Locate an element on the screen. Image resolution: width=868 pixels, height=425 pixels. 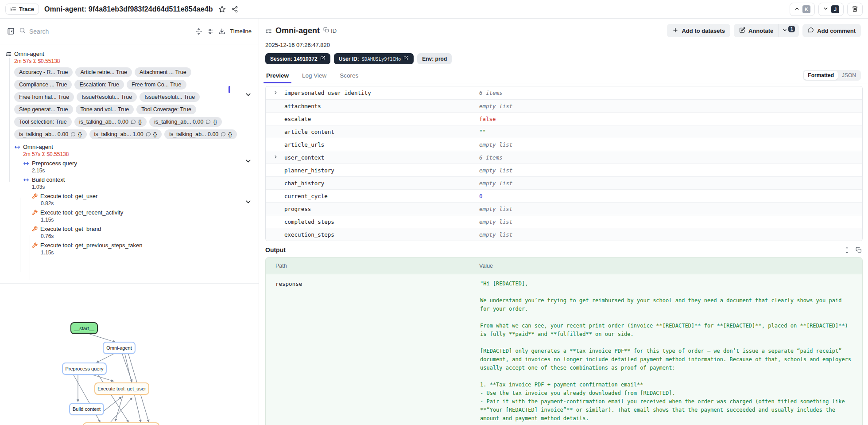
score-badge: Article retrie... True is located at coordinates (104, 72).